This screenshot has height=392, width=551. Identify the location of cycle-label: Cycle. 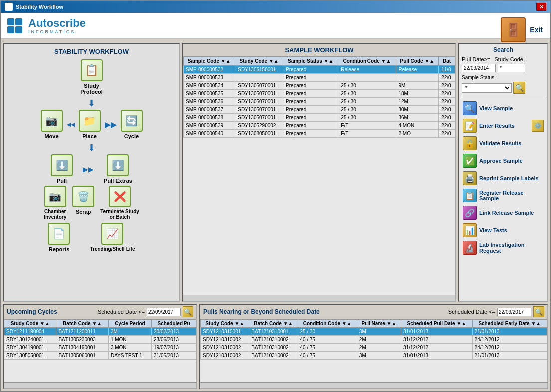
(132, 136).